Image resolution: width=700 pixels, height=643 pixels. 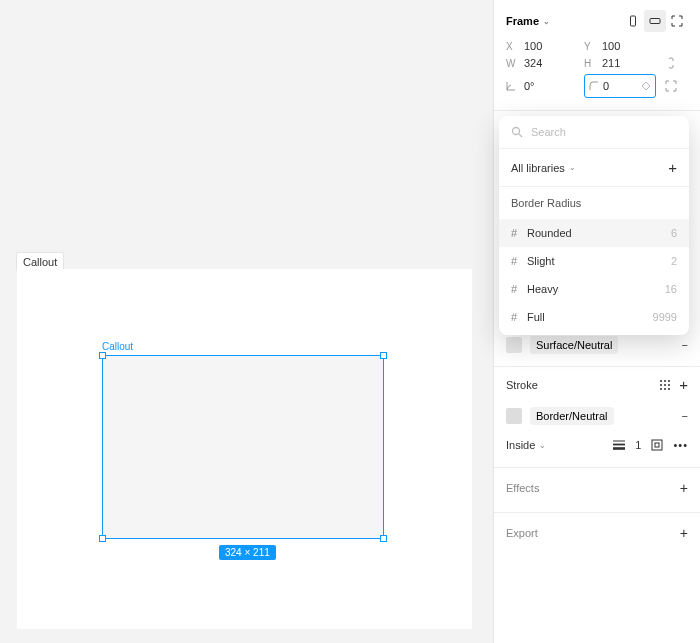 I want to click on option-name: Rounded, so click(x=550, y=233).